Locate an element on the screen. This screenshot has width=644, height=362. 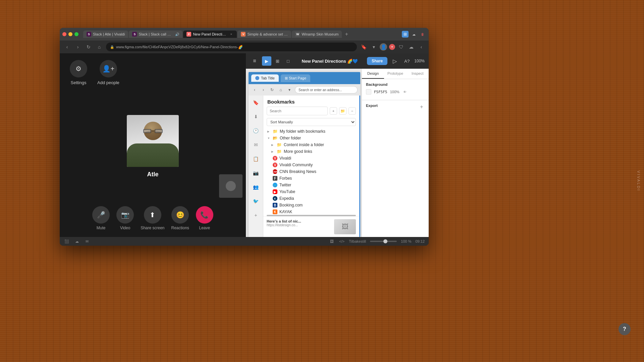
reload-button: ↻ is located at coordinates (89, 47).